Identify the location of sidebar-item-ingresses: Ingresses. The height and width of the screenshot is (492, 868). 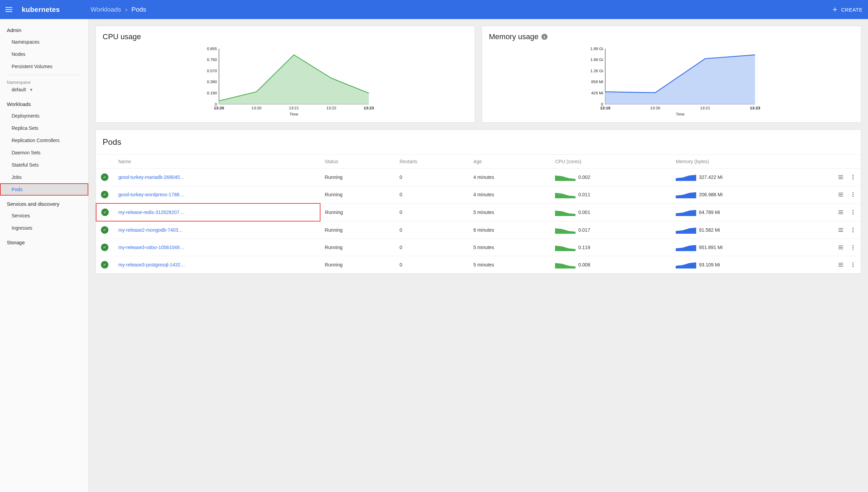
(44, 228).